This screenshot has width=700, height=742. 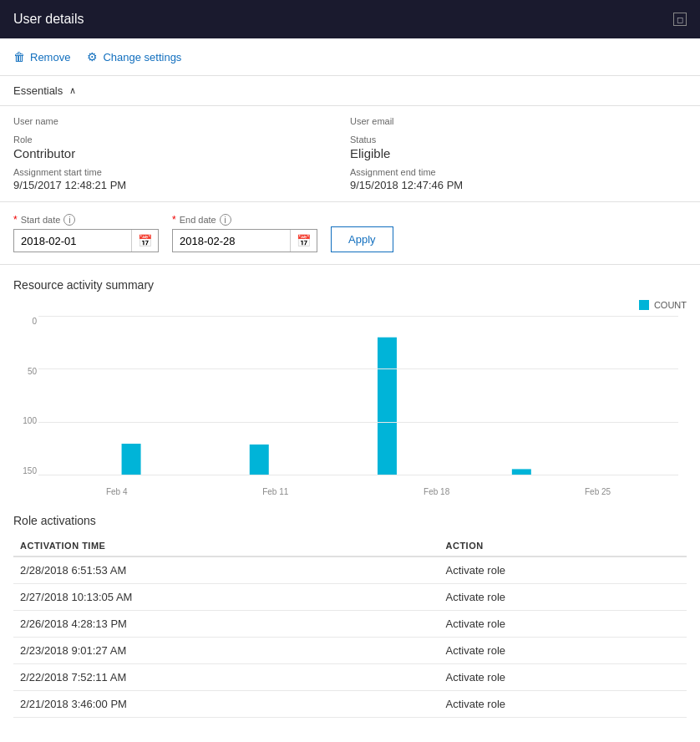 I want to click on role-activations-title: Role activations, so click(x=350, y=521).